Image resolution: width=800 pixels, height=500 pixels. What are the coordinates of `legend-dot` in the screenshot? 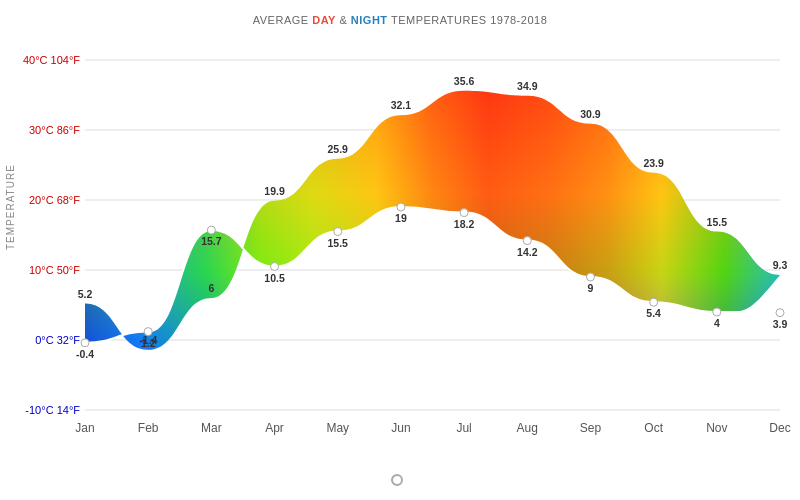 It's located at (397, 480).